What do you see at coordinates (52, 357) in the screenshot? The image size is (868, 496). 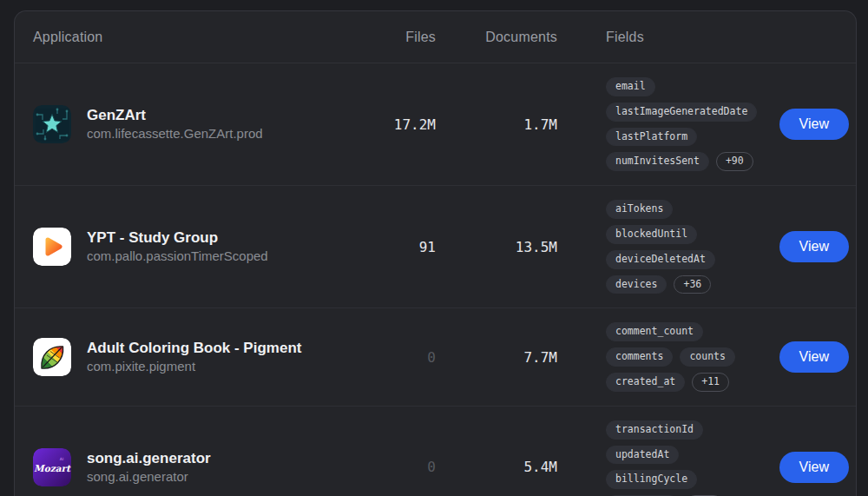 I see `pigment-leaf-icon` at bounding box center [52, 357].